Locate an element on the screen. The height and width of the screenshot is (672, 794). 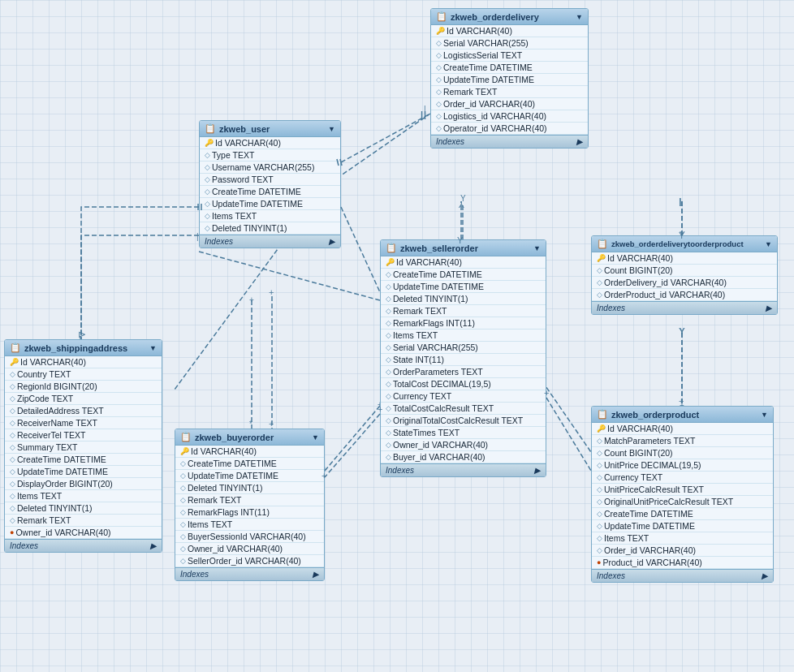
idx-so-3: ◇ is located at coordinates (388, 286).